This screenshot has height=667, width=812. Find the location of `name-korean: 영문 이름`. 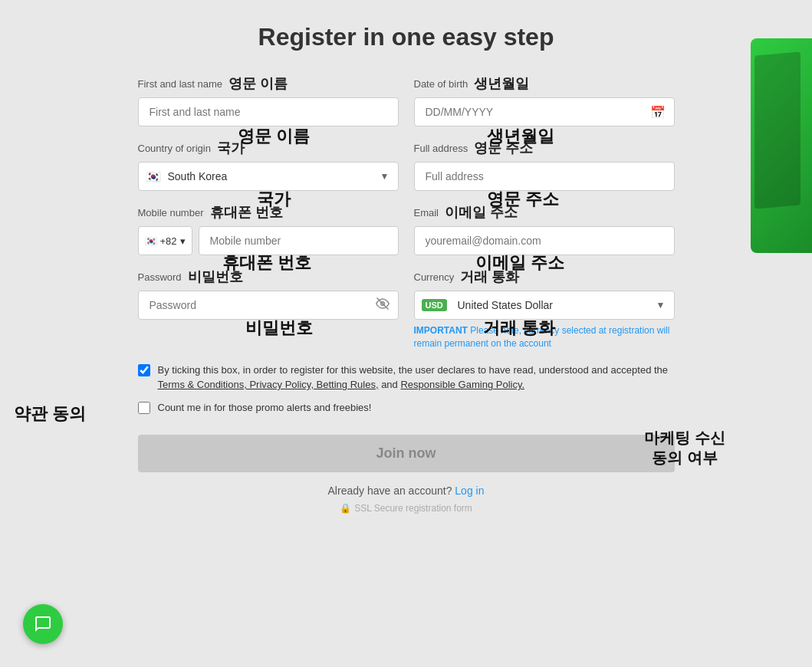

name-korean: 영문 이름 is located at coordinates (258, 84).